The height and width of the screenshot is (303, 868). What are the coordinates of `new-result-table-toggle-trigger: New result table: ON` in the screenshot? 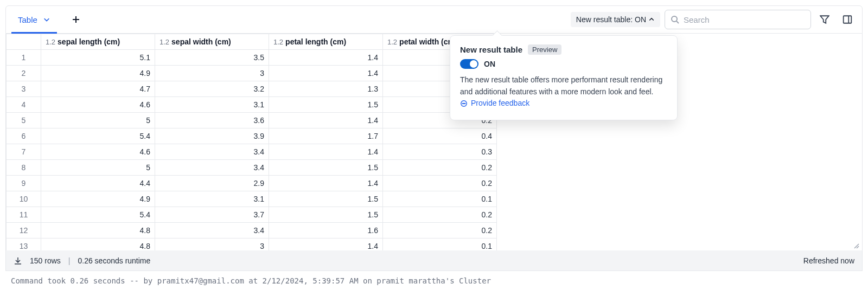 It's located at (615, 20).